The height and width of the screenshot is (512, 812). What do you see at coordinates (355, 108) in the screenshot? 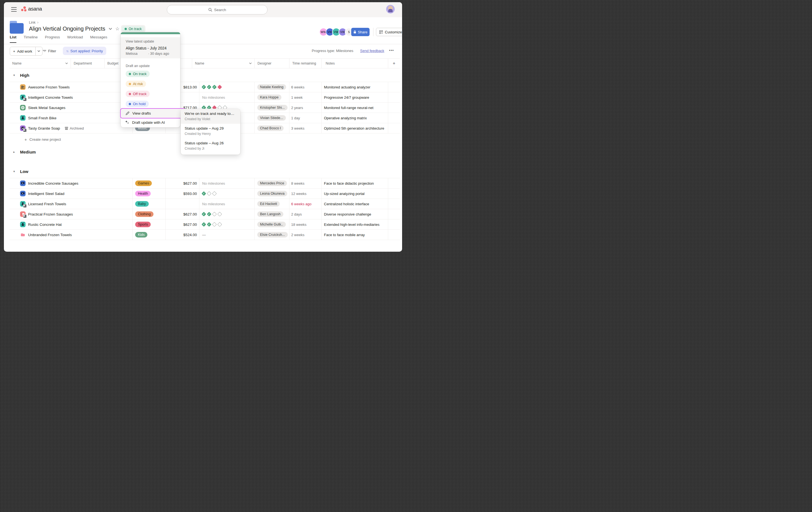
I see `notes-cell: Monitored full-range neural-net` at bounding box center [355, 108].